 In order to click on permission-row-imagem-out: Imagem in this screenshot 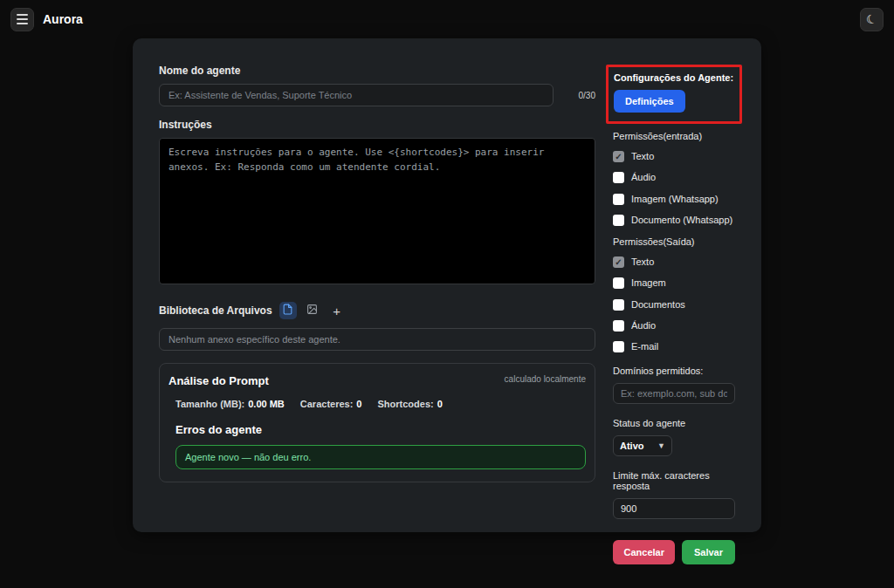, I will do `click(674, 283)`.